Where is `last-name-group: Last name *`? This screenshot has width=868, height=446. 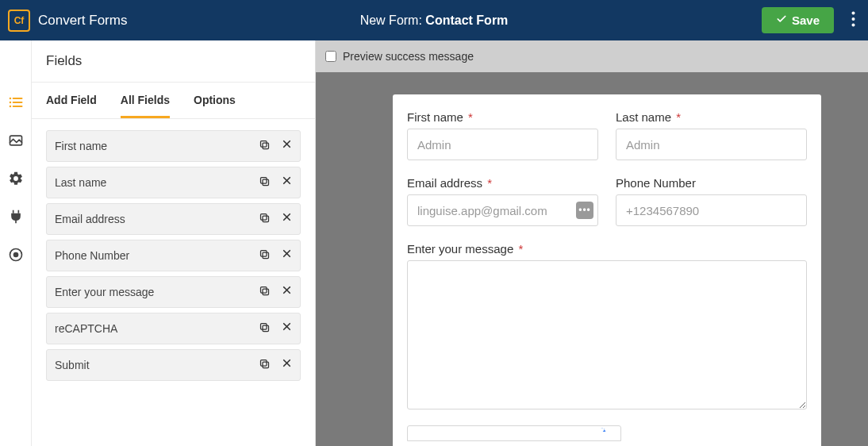
last-name-group: Last name * is located at coordinates (711, 135).